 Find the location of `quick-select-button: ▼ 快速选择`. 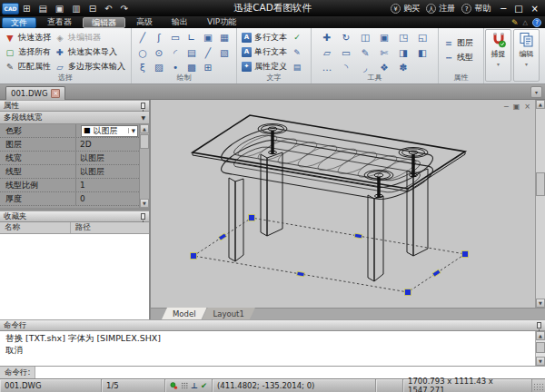

quick-select-button: ▼ 快速选择 is located at coordinates (27, 37).